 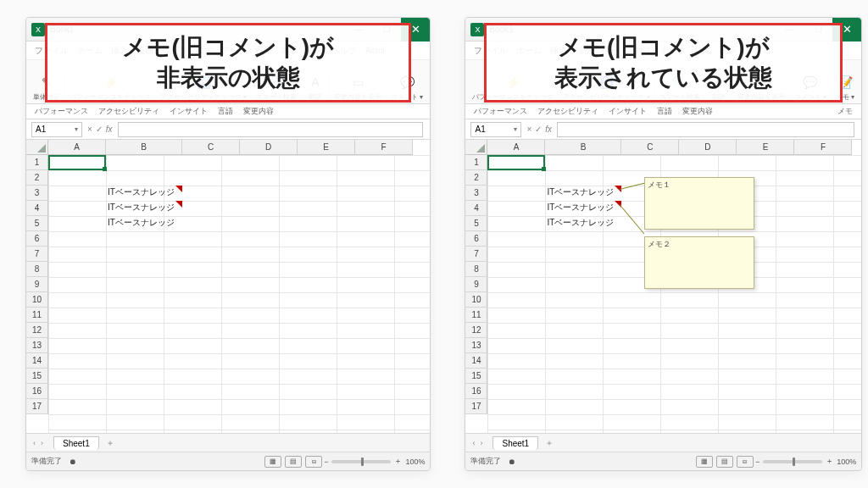 I want to click on col-F: F, so click(x=384, y=147).